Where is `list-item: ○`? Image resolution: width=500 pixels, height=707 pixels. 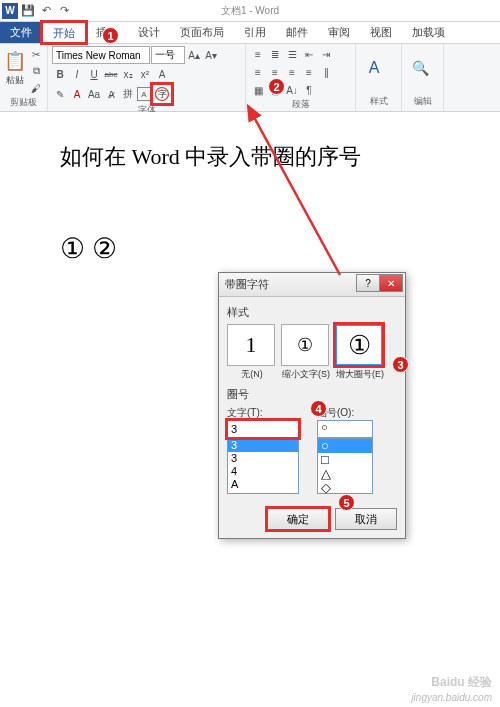 list-item: ○ is located at coordinates (345, 446).